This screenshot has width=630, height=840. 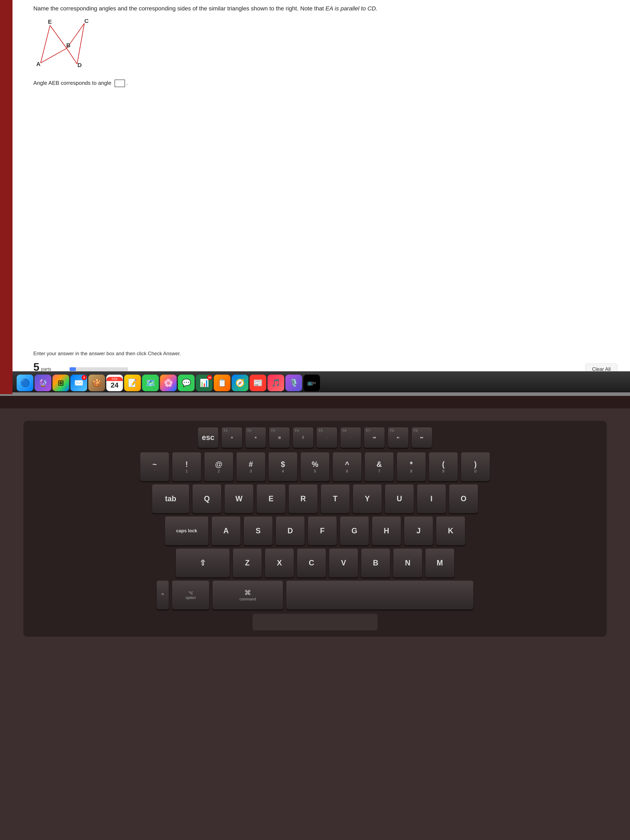 I want to click on dock-calendar-icon: FEB 24, so click(x=115, y=383).